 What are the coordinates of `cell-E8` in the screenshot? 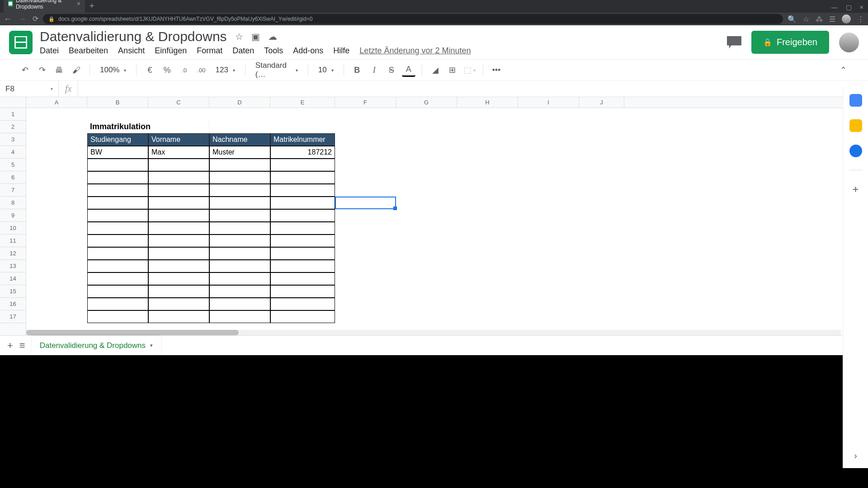 It's located at (303, 203).